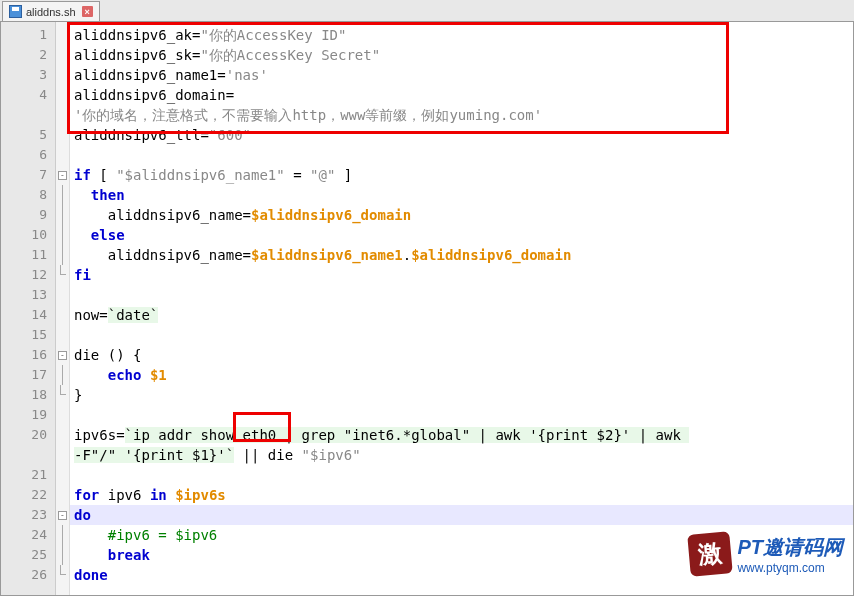 The image size is (854, 596). I want to click on tab-filename: aliddns.sh, so click(51, 12).